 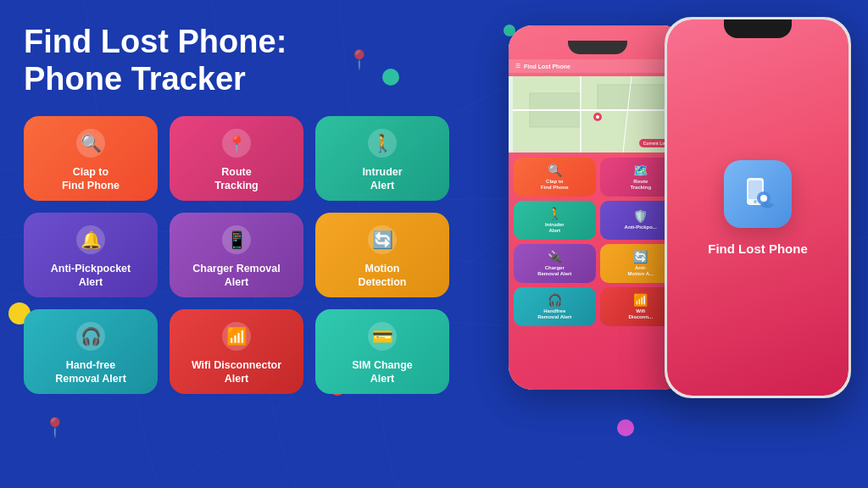 I want to click on feature-card-route-tracking: 📍Route Tracking, so click(x=236, y=158).